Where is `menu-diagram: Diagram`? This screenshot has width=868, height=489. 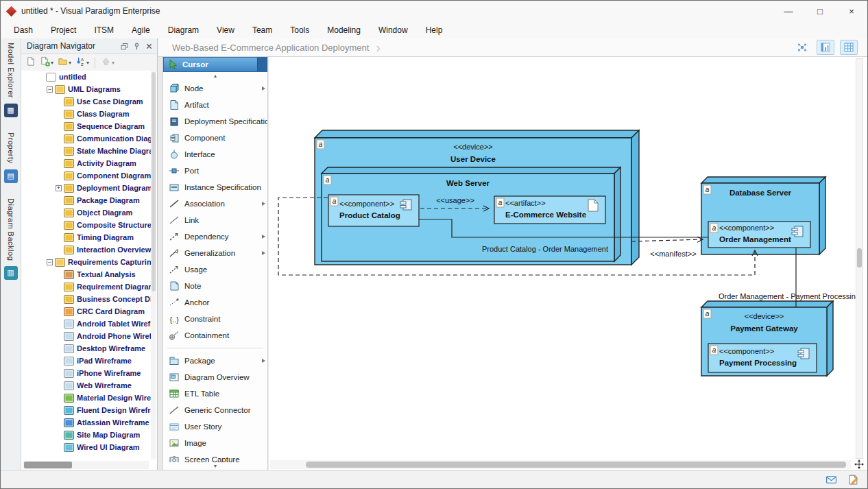
menu-diagram: Diagram is located at coordinates (184, 30).